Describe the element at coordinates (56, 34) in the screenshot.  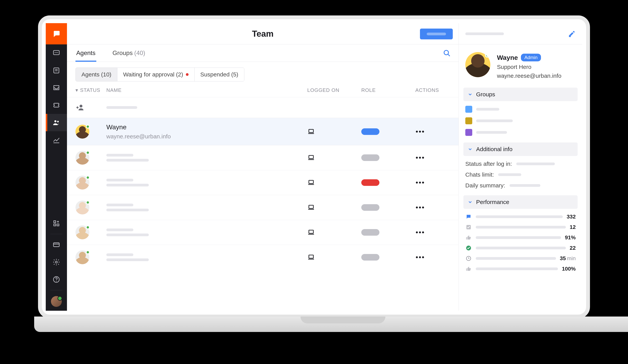
I see `logo` at that location.